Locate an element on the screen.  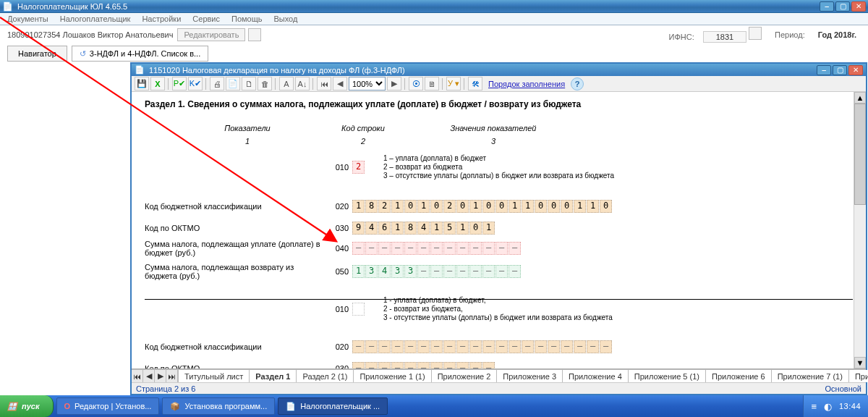
row-020-label: Код бюджетной классификации is located at coordinates (235, 206).